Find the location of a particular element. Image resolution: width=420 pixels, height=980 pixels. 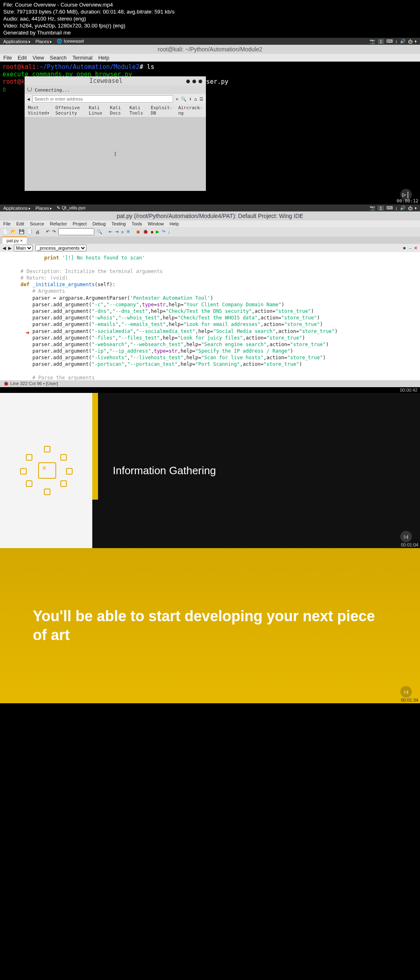

bookmark-kalilinux: Kali Linux is located at coordinates (97, 110).